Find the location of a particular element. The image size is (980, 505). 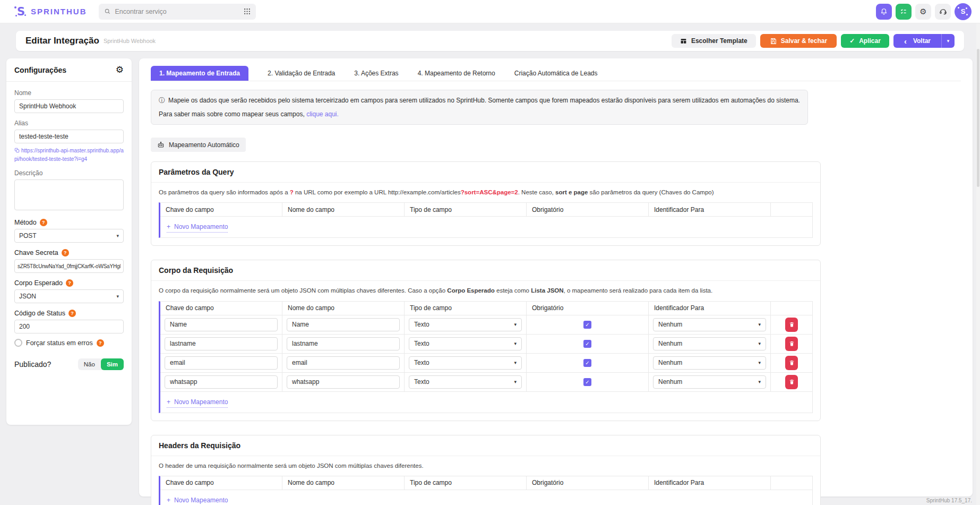

template-icon is located at coordinates (684, 41).